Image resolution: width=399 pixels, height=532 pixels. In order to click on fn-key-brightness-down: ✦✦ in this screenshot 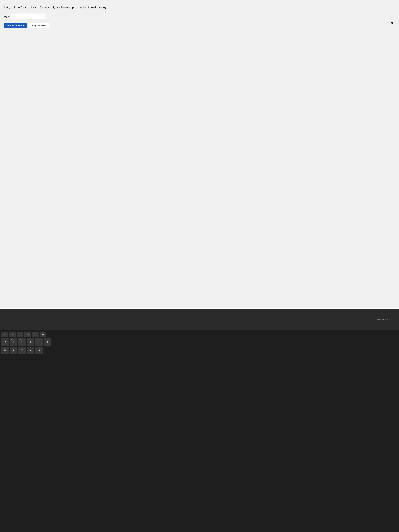, I will do `click(28, 334)`.